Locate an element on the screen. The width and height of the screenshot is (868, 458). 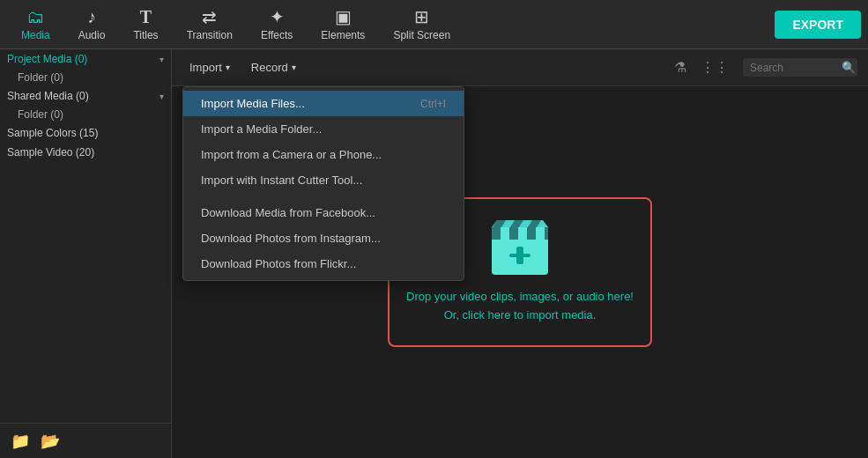
sidebar-item-folder-1: Folder (0) is located at coordinates (85, 114).